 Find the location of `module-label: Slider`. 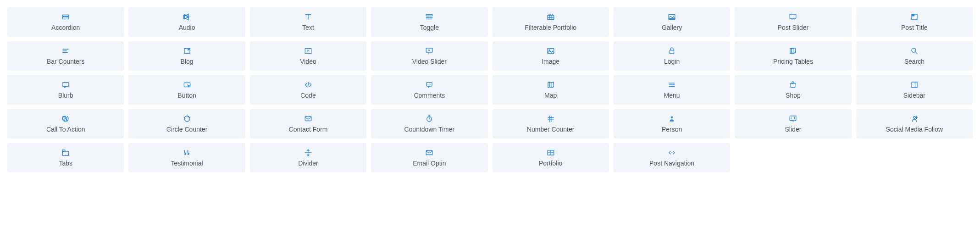

module-label: Slider is located at coordinates (793, 129).